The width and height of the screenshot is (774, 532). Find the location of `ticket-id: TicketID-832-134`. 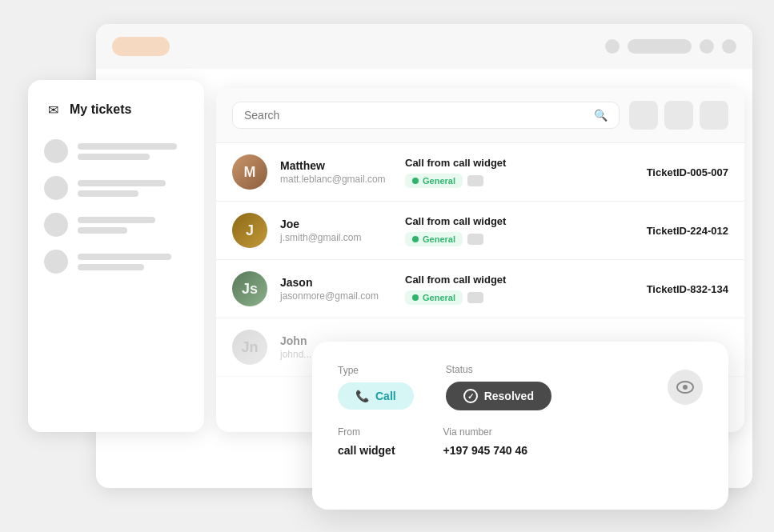

ticket-id: TicketID-832-134 is located at coordinates (676, 290).